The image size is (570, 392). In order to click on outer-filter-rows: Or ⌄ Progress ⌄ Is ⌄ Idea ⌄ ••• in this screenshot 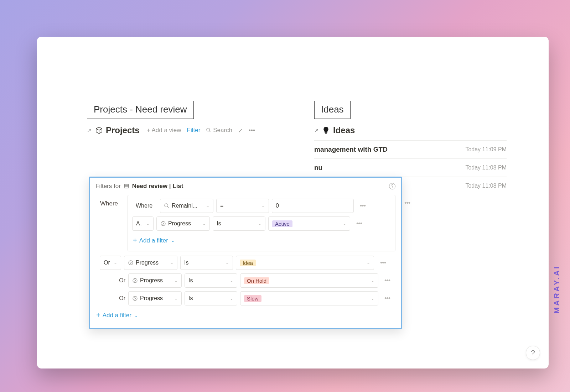, I will do `click(248, 281)`.